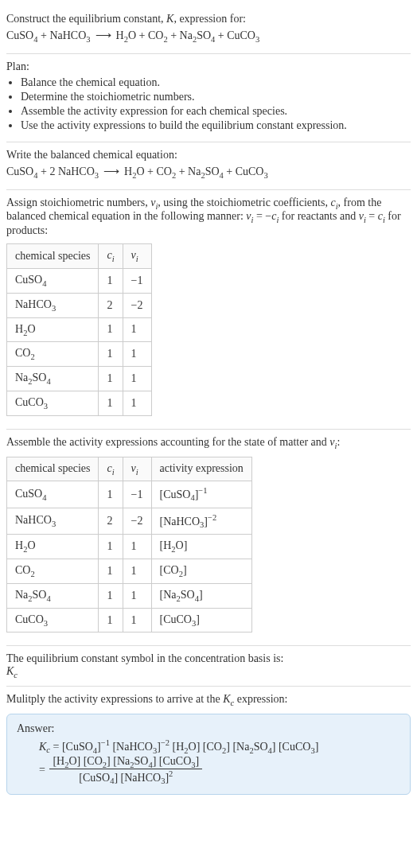 The height and width of the screenshot is (868, 417). Describe the element at coordinates (208, 155) in the screenshot. I see `balanced-heading: Write the balanced chemical equation:` at that location.